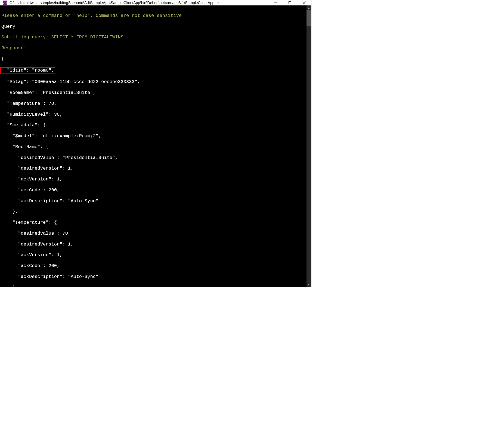 This screenshot has width=486, height=448. I want to click on response-label: Response:, so click(153, 48).